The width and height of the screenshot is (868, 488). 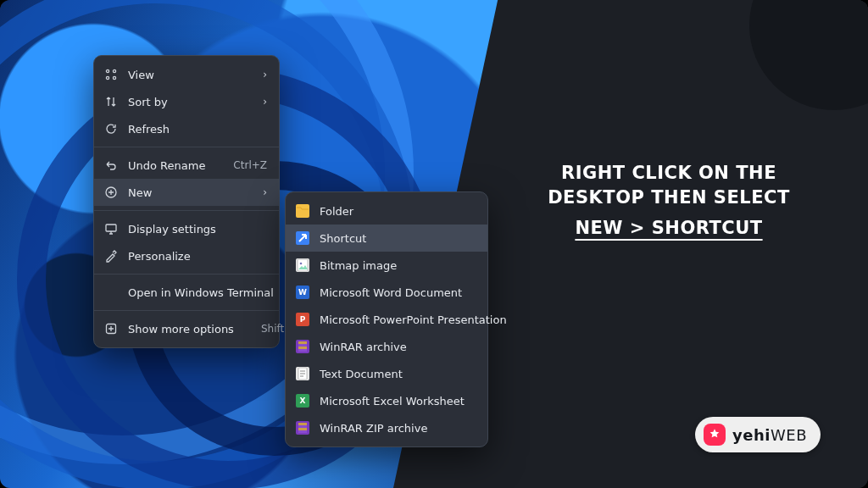 I want to click on new-submenu: Folder Shortcut Bitmap image W Microsoft…, so click(x=387, y=319).